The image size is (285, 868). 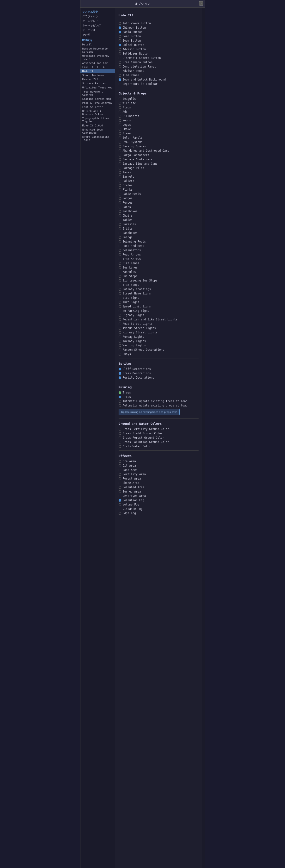 What do you see at coordinates (159, 99) in the screenshot?
I see `objects-item-row-0: Seagulls` at bounding box center [159, 99].